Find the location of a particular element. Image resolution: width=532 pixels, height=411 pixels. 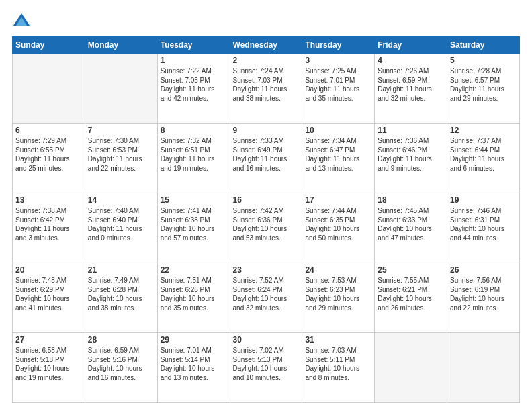

day-number: 25 is located at coordinates (411, 270).